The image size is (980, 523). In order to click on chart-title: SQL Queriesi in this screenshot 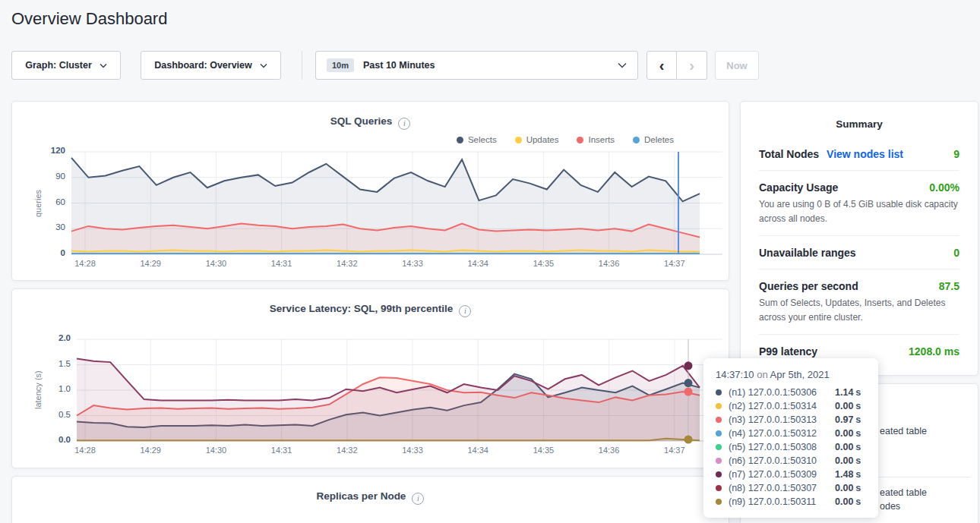, I will do `click(371, 123)`.